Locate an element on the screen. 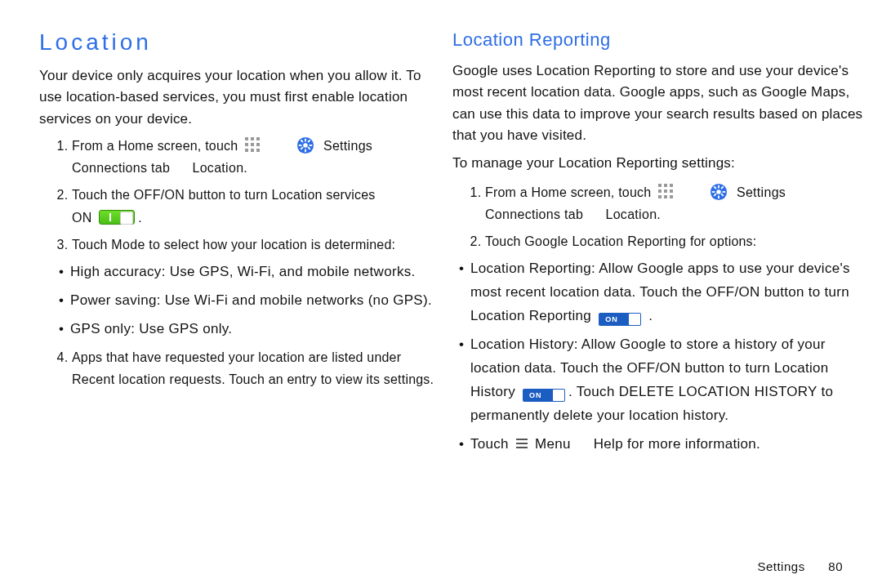 This screenshot has height=588, width=882. bullet-text: : Use Wi-Fi and mobile networks (no GPS)… is located at coordinates (294, 301).